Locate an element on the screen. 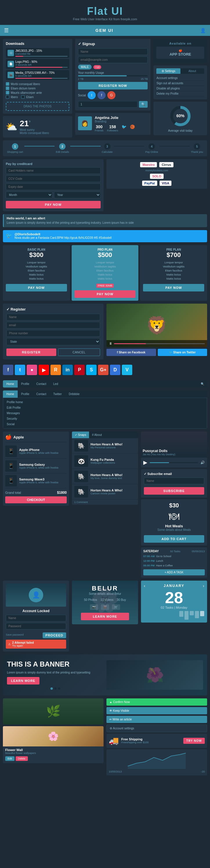  locked-name-input is located at coordinates (36, 618).